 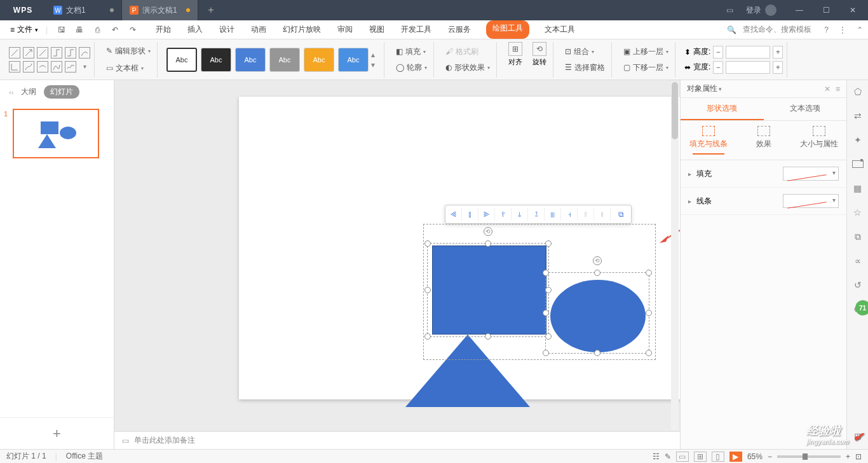 I want to click on maximize-button: ☐, so click(x=826, y=10).